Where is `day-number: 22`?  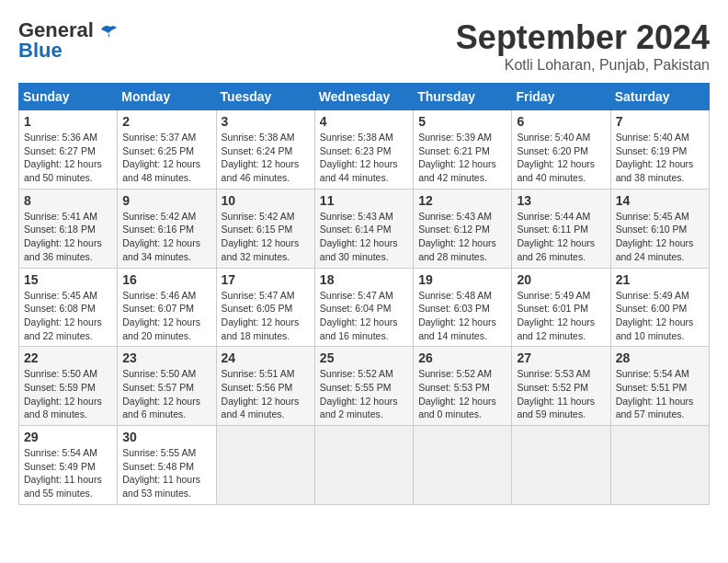
day-number: 22 is located at coordinates (68, 358).